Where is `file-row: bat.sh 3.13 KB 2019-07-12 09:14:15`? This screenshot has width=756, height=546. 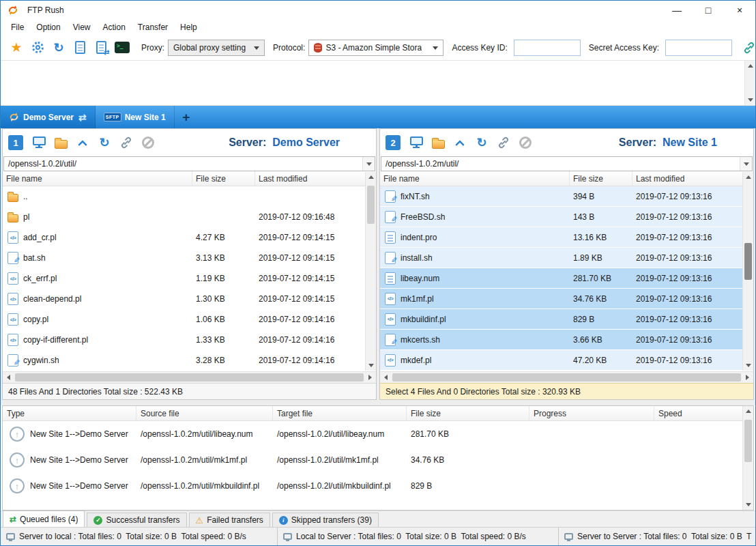
file-row: bat.sh 3.13 KB 2019-07-12 09:14:15 is located at coordinates (190, 258).